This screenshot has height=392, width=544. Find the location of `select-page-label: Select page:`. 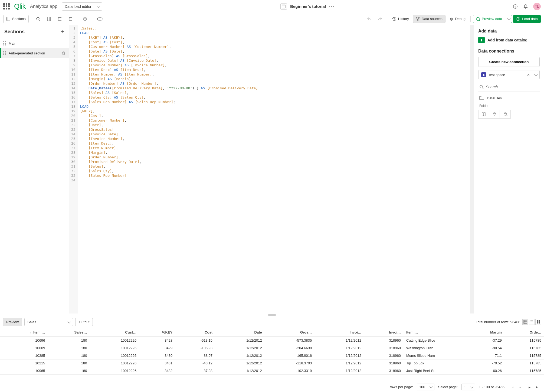

select-page-label: Select page: is located at coordinates (448, 387).